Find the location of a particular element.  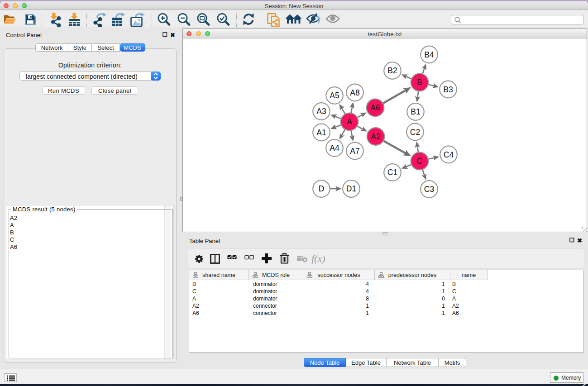

svg-text: A1 is located at coordinates (321, 133).